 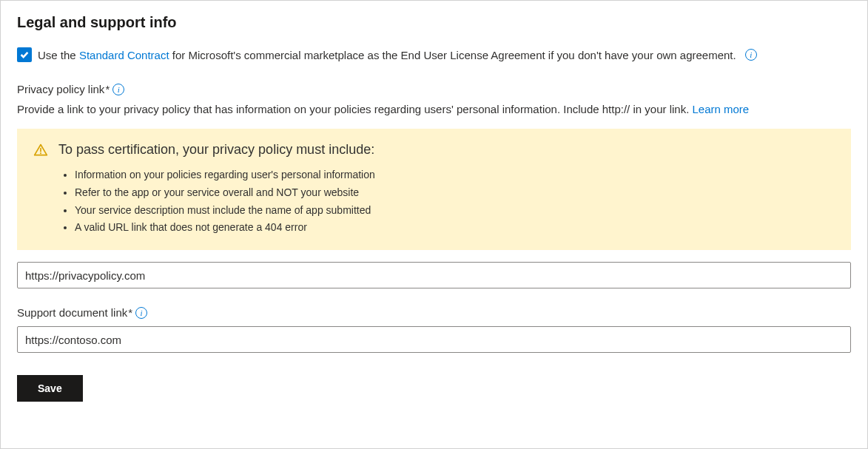 What do you see at coordinates (24, 55) in the screenshot?
I see `checkmark-icon` at bounding box center [24, 55].